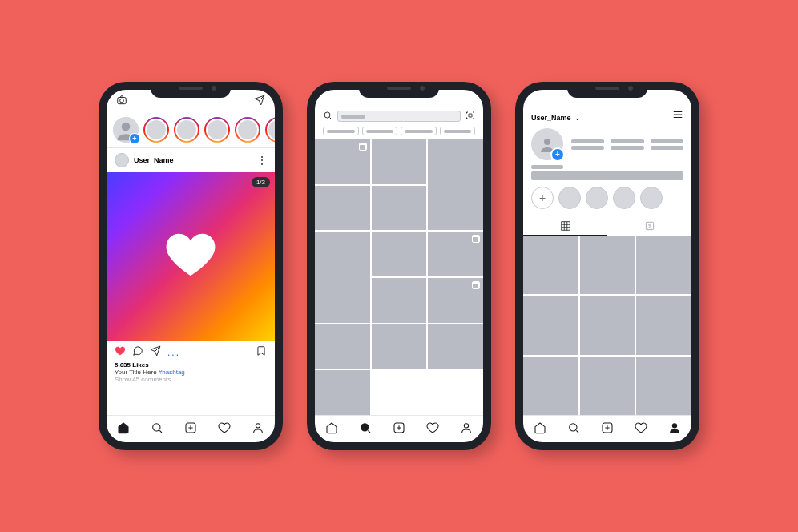 The width and height of the screenshot is (798, 532). I want to click on post-username: User_Name, so click(193, 160).